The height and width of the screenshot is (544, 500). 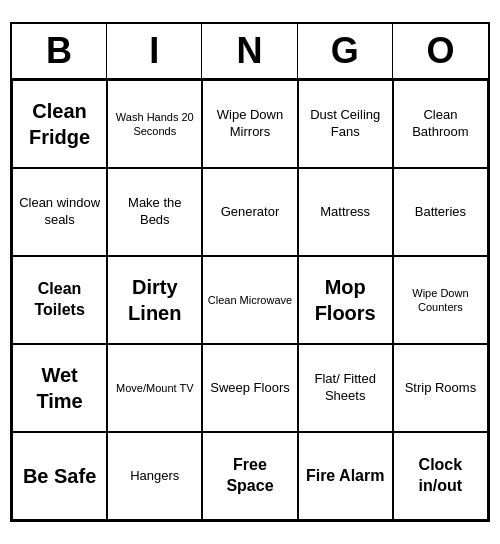 What do you see at coordinates (250, 388) in the screenshot?
I see `bingo-cell: Sweep Floors` at bounding box center [250, 388].